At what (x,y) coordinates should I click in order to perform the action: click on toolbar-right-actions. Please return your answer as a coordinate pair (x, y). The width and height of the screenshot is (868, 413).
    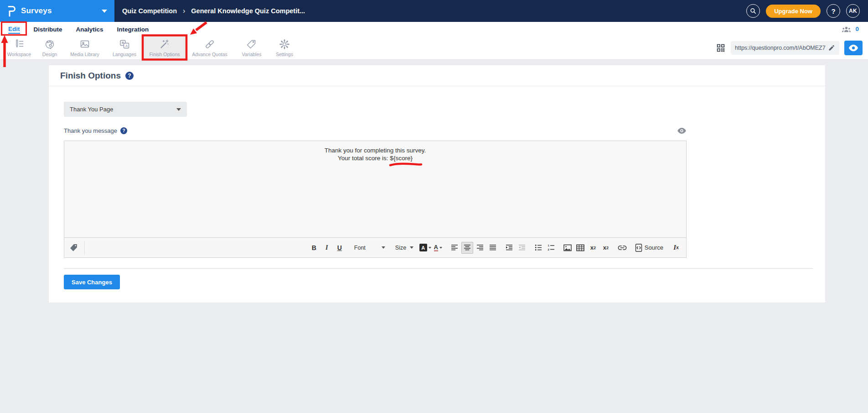
    Looking at the image, I should click on (792, 47).